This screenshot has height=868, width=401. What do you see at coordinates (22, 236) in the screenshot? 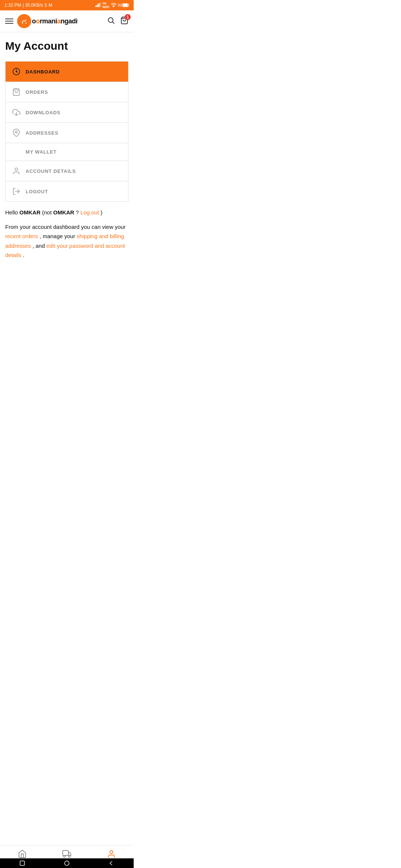
I see `recent-orders-link: recent orders` at bounding box center [22, 236].